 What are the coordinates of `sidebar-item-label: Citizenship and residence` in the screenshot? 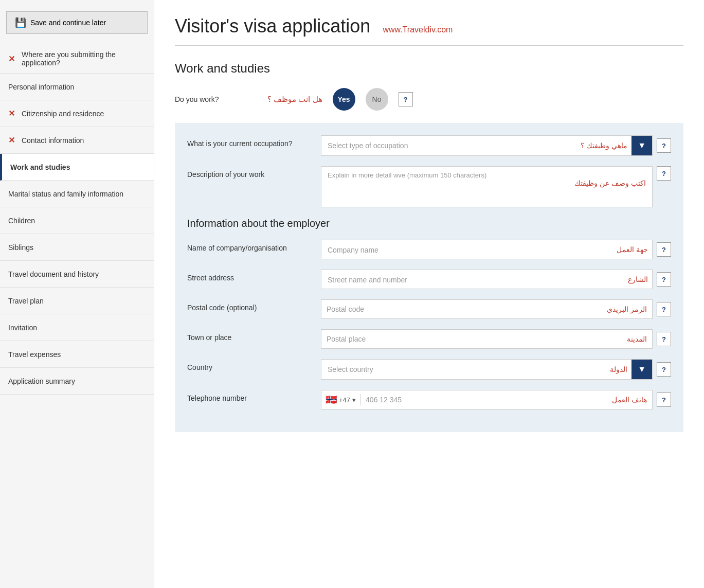 It's located at (63, 114).